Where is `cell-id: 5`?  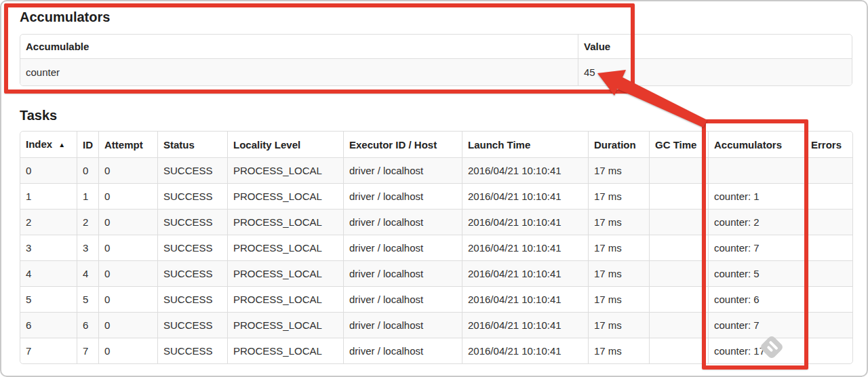
cell-id: 5 is located at coordinates (87, 299).